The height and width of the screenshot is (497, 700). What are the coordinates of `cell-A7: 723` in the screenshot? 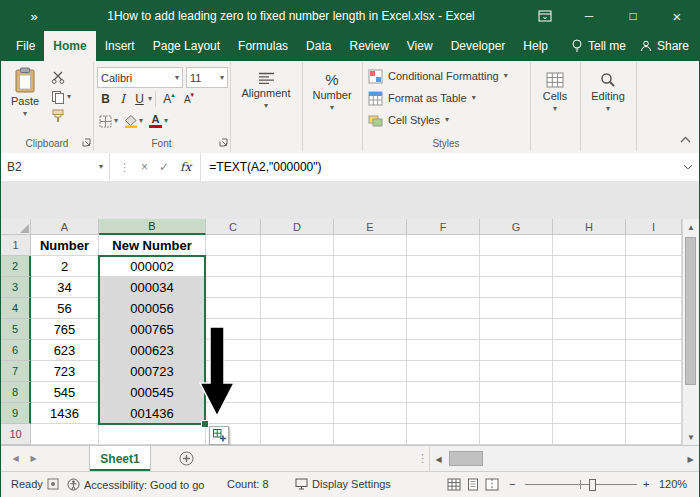 It's located at (65, 372).